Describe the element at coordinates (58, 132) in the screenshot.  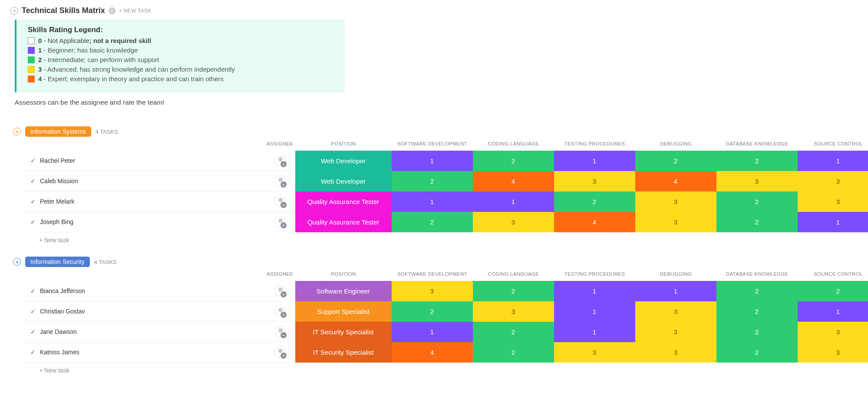
I see `group-pill: Information Systems` at that location.